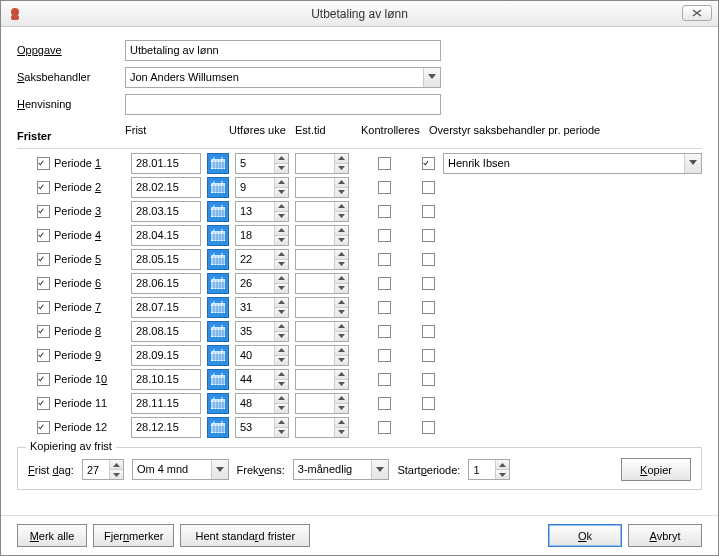 The height and width of the screenshot is (556, 719). I want to click on oppgave-input, so click(283, 50).